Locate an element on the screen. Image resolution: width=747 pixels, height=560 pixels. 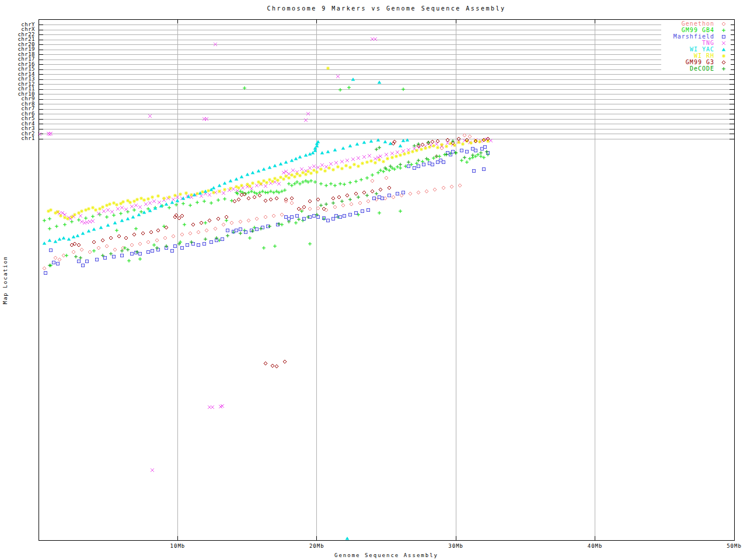
x-tick-label-10Mb: 10Mb is located at coordinates (177, 546).